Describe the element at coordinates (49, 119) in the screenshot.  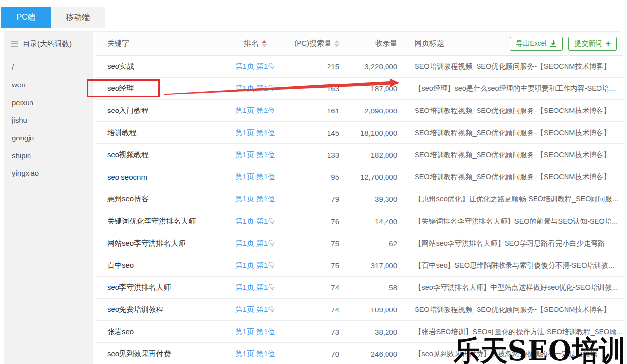
I see `sidebar-items: / wen peixun jishu gongju shipin yingxia…` at that location.